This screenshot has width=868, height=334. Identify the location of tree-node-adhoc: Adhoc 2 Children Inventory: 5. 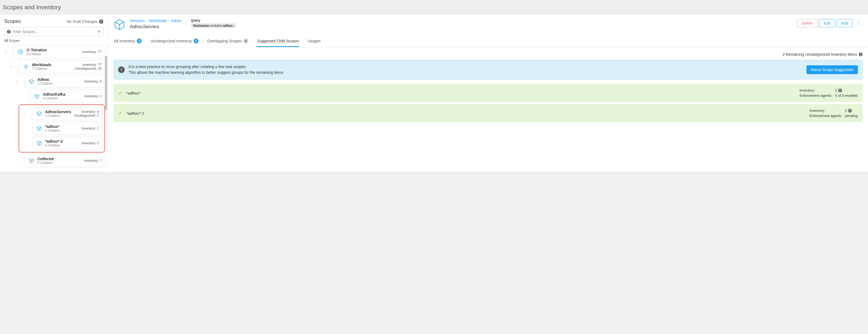
(65, 81).